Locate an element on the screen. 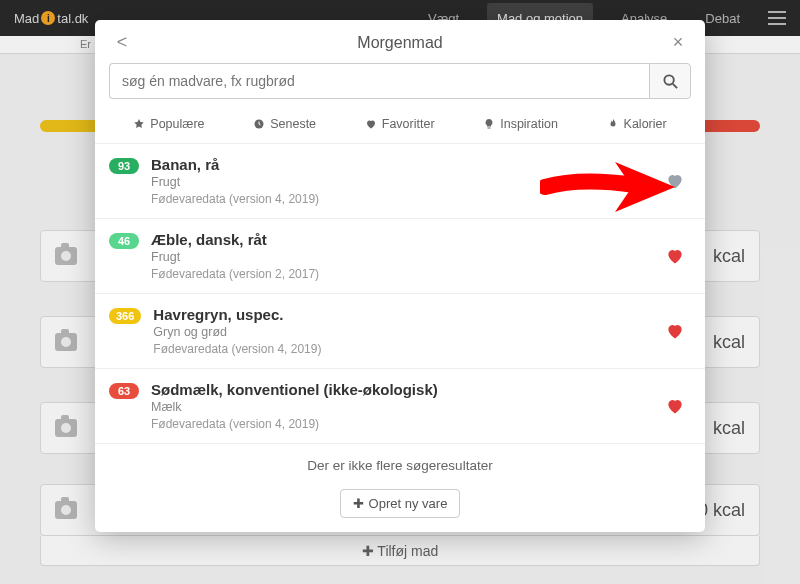 Image resolution: width=800 pixels, height=584 pixels. tab-label: Inspiration is located at coordinates (529, 124).